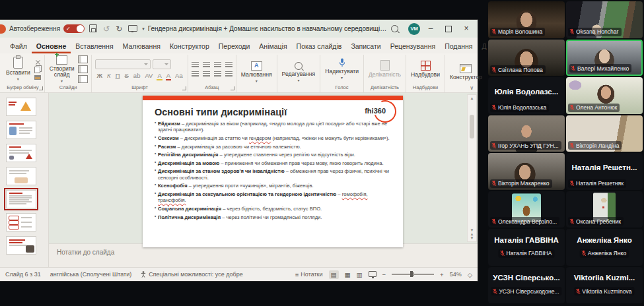 This screenshot has width=644, height=306. I want to click on editing-button: Редагування▾, so click(299, 73).